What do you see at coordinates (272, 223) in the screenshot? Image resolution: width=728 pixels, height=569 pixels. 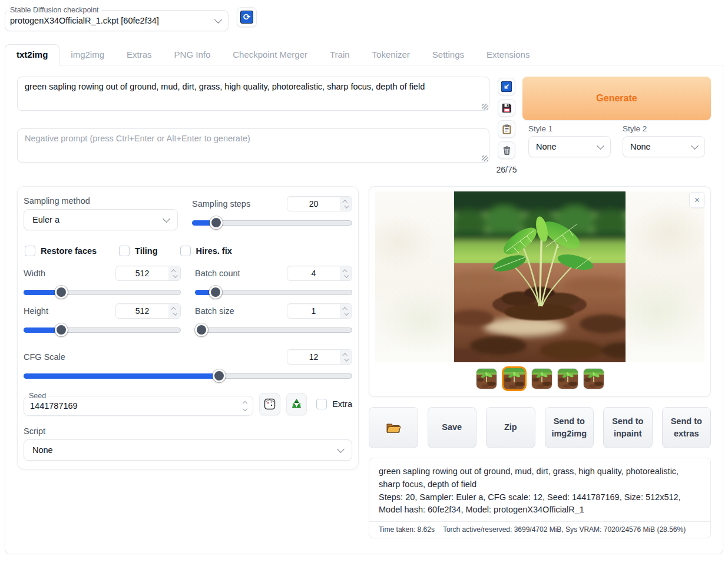 I see `sampling-steps-slider` at bounding box center [272, 223].